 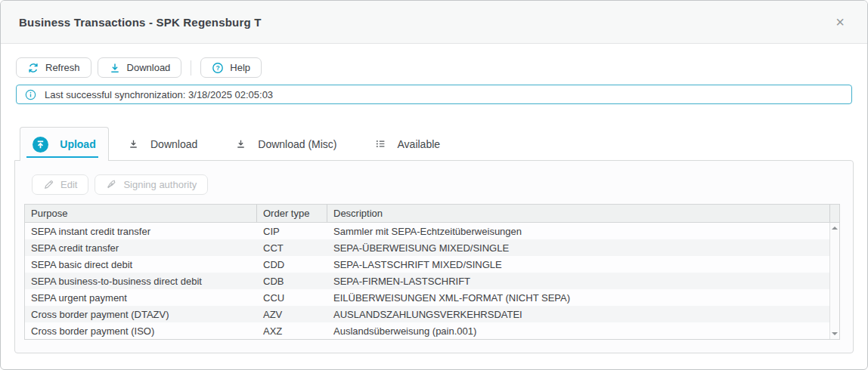 What do you see at coordinates (427, 264) in the screenshot?
I see `table-row: SEPA basic direct debit CDD SEPA-LASTSCH…` at bounding box center [427, 264].